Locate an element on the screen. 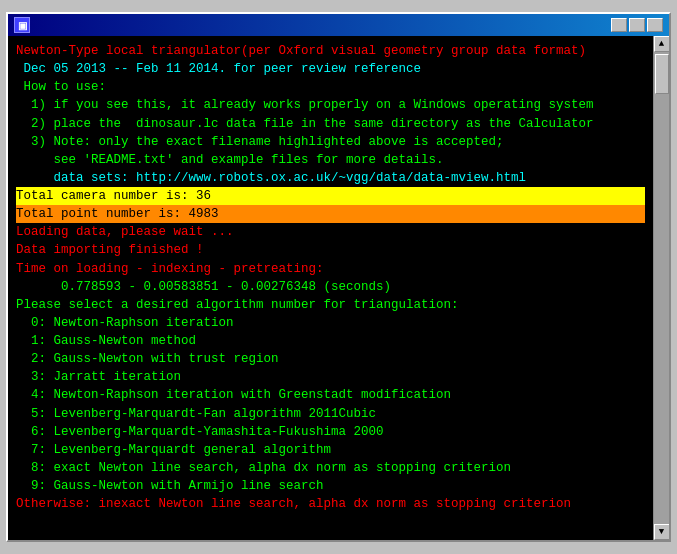 The height and width of the screenshot is (554, 677). terminal-line: 6: Levenberg-Marquardt-Yamashita-Fukushi… is located at coordinates (330, 432).